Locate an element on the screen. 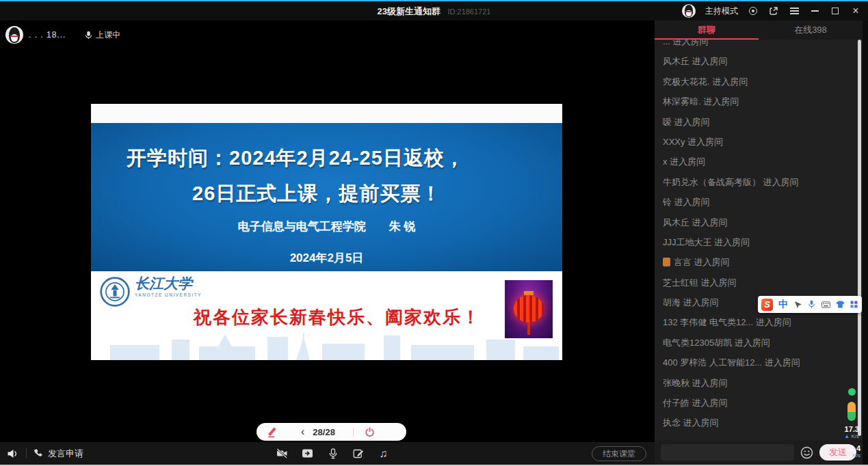 This screenshot has height=466, width=868. tab-group-chat: 群聊 is located at coordinates (707, 30).